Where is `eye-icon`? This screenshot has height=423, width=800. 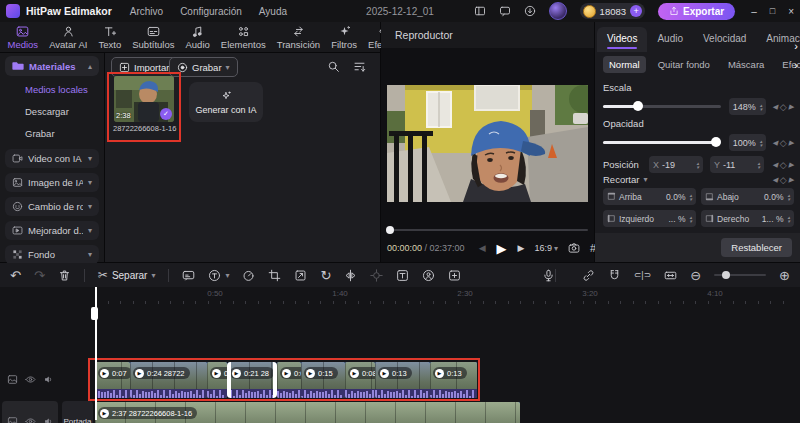 eye-icon is located at coordinates (30, 420).